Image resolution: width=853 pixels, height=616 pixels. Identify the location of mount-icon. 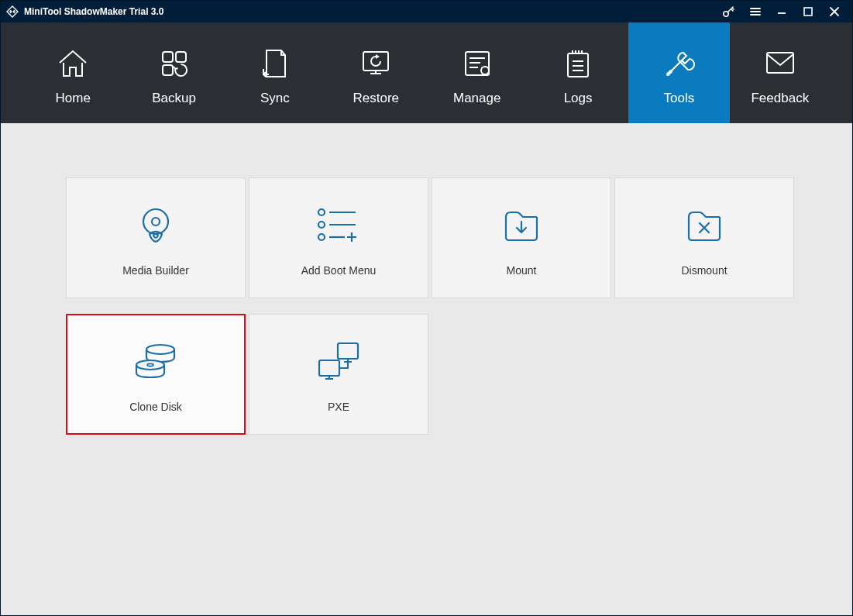
(521, 225).